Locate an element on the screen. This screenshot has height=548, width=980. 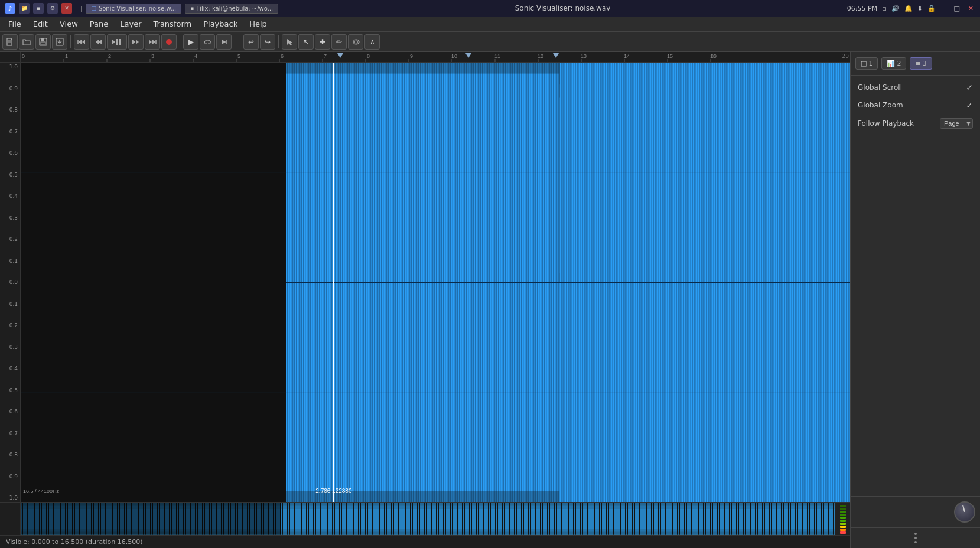
loop-play-button: ▶ is located at coordinates (191, 42).